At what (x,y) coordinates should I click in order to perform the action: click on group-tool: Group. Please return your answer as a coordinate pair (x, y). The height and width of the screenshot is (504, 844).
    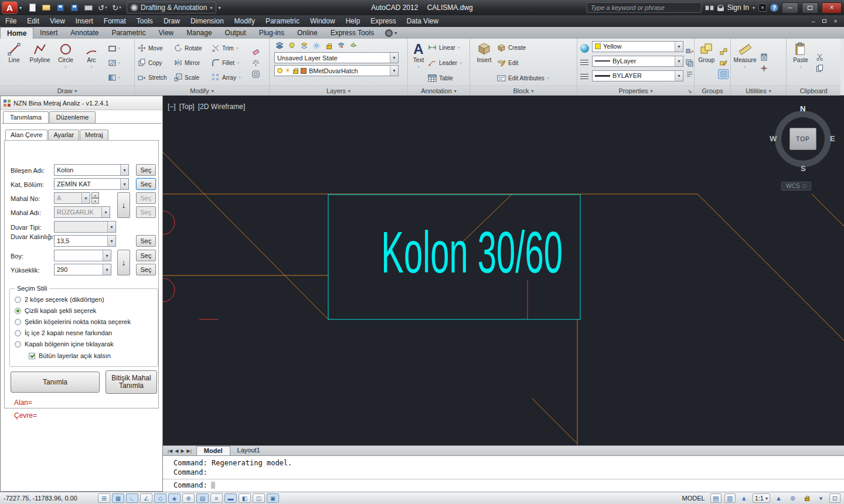
    Looking at the image, I should click on (707, 63).